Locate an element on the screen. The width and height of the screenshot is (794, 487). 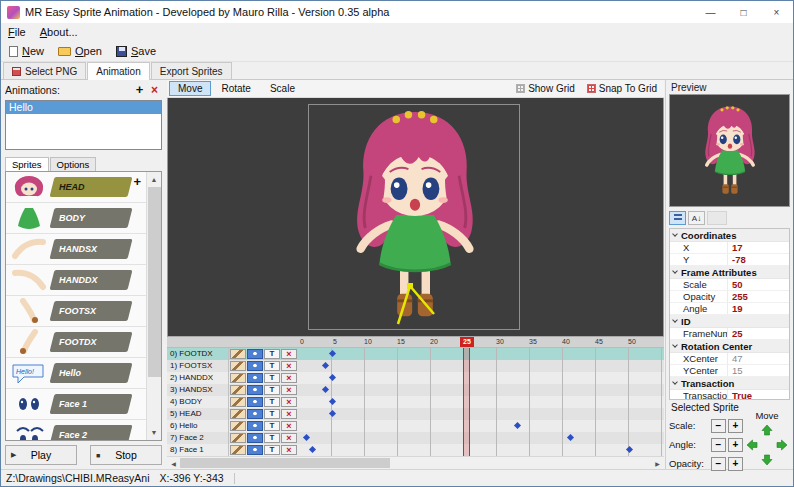
play-button: ▶ Play is located at coordinates (41, 455).